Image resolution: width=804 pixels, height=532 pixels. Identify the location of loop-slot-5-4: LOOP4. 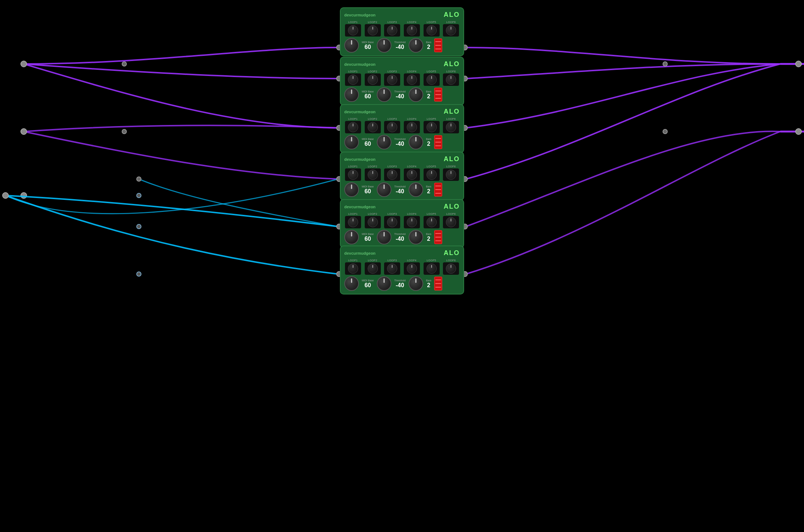
(412, 221).